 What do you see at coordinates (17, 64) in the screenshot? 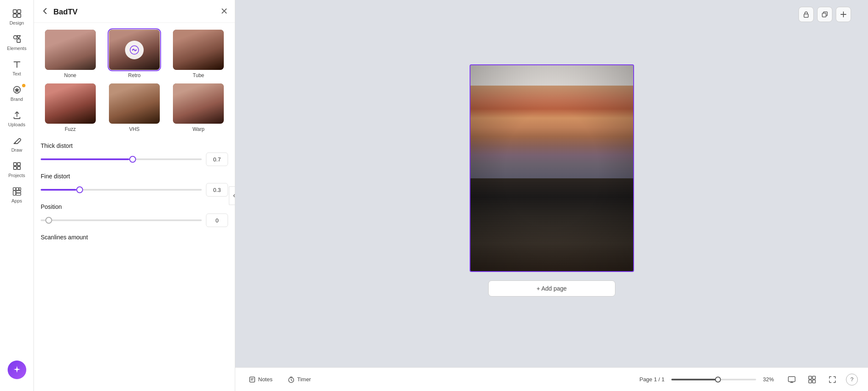
I see `text-icon` at bounding box center [17, 64].